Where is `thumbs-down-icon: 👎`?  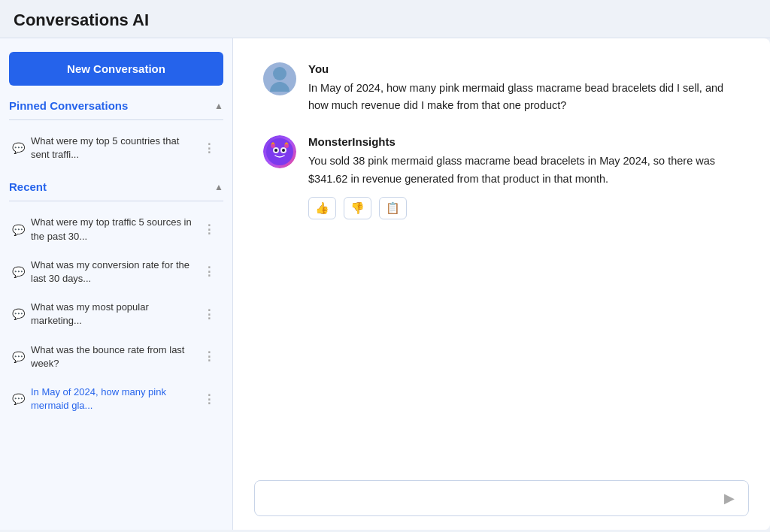
thumbs-down-icon: 👎 is located at coordinates (358, 208).